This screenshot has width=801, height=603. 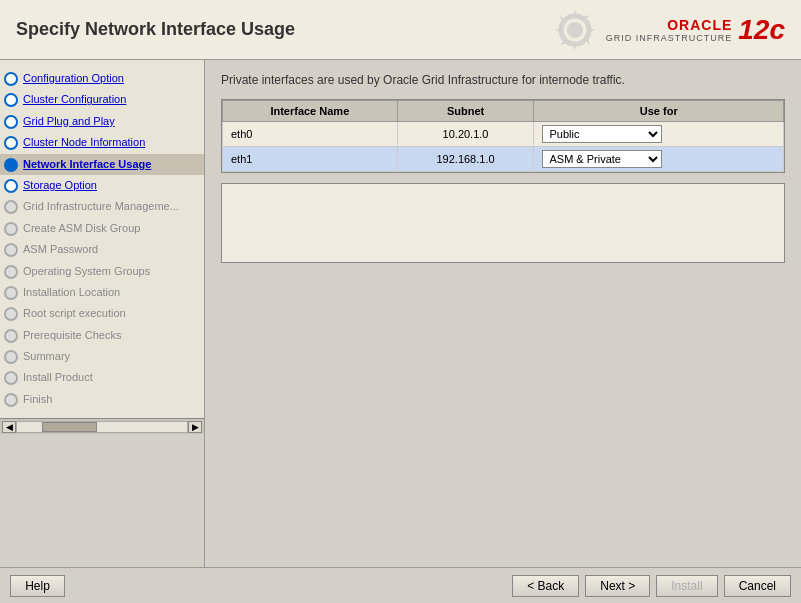 I want to click on interface-name-cell: eth1, so click(x=310, y=158).